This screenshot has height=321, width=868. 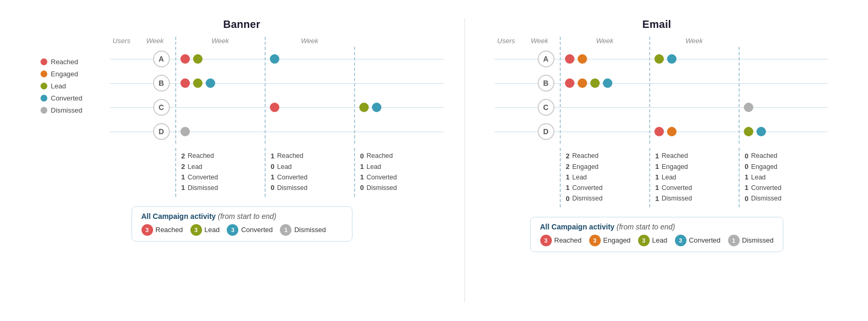 What do you see at coordinates (247, 216) in the screenshot?
I see `banner-campaign-title-italic: (from start to end)` at bounding box center [247, 216].